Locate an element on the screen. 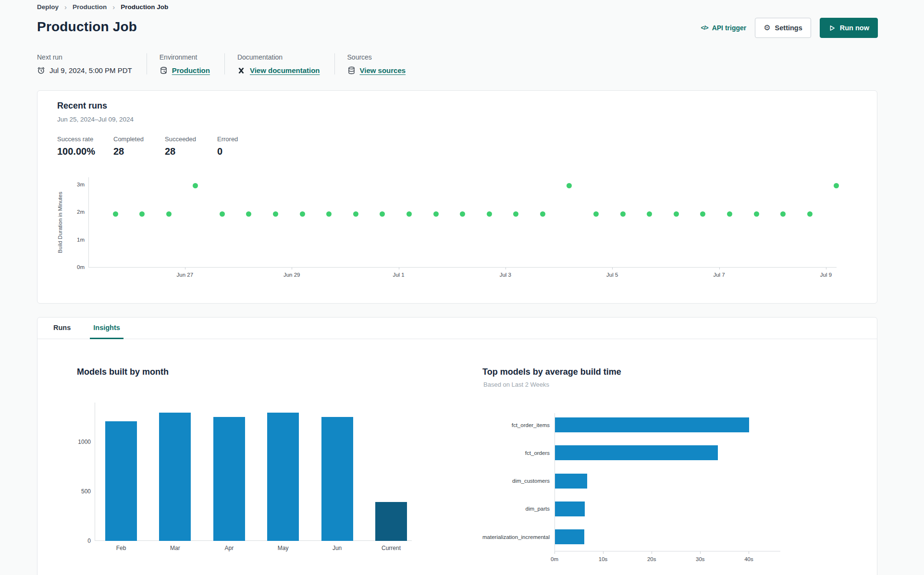 This screenshot has width=924, height=575. months-y-tick-label: 1000 is located at coordinates (82, 442).